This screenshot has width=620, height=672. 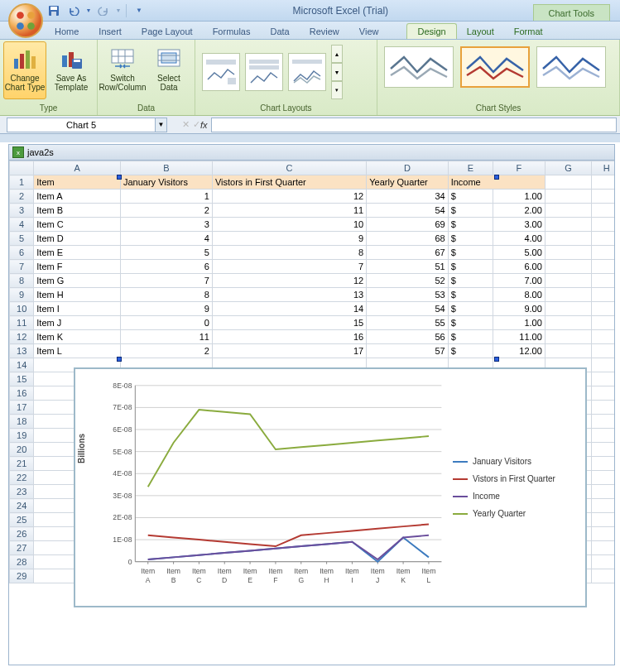 I want to click on column-header-F: F, so click(x=520, y=169).